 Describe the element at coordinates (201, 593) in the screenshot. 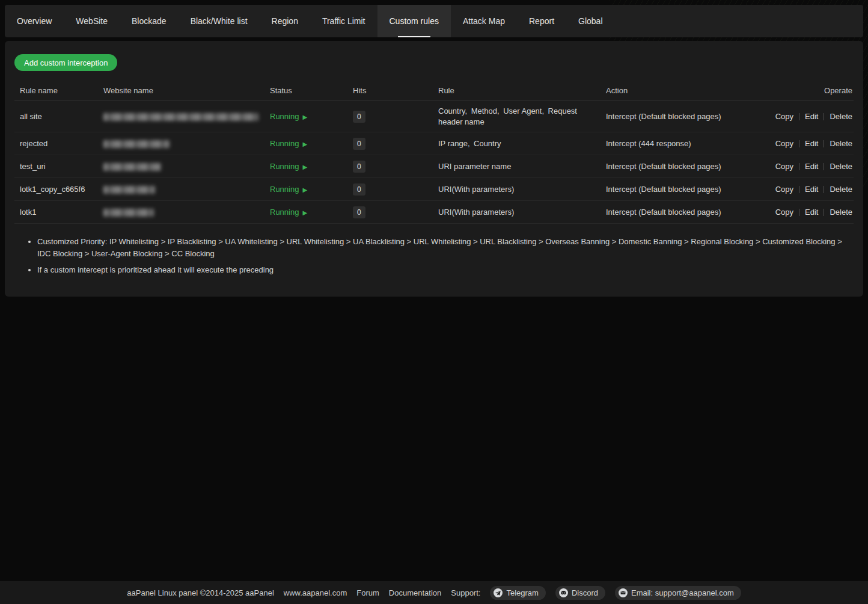

I see `footer-copyright: aaPanel Linux panel ©2014-2025 aaPanel` at that location.